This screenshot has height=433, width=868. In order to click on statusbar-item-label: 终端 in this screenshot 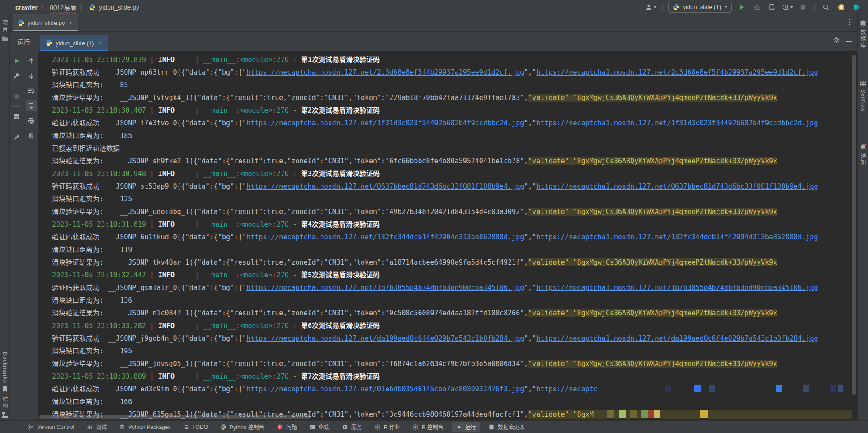, I will do `click(324, 427)`.